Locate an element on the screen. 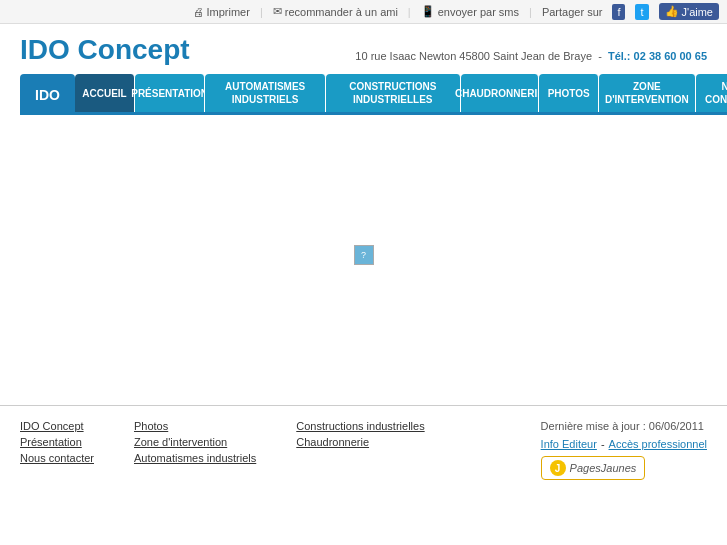  print-label: Imprimer is located at coordinates (228, 12).